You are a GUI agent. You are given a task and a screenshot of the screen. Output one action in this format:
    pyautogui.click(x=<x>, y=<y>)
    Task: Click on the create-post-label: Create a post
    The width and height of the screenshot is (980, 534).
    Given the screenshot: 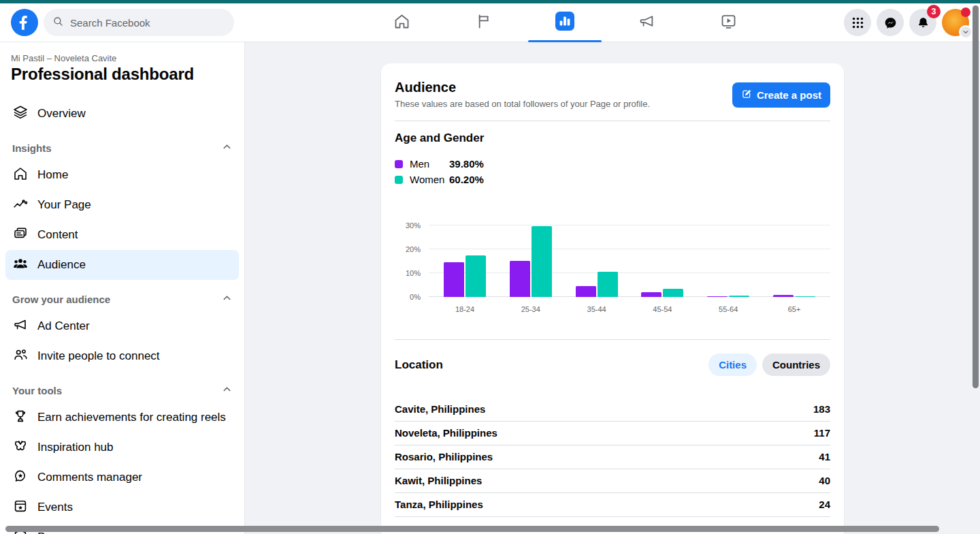 What is the action you would take?
    pyautogui.click(x=789, y=95)
    